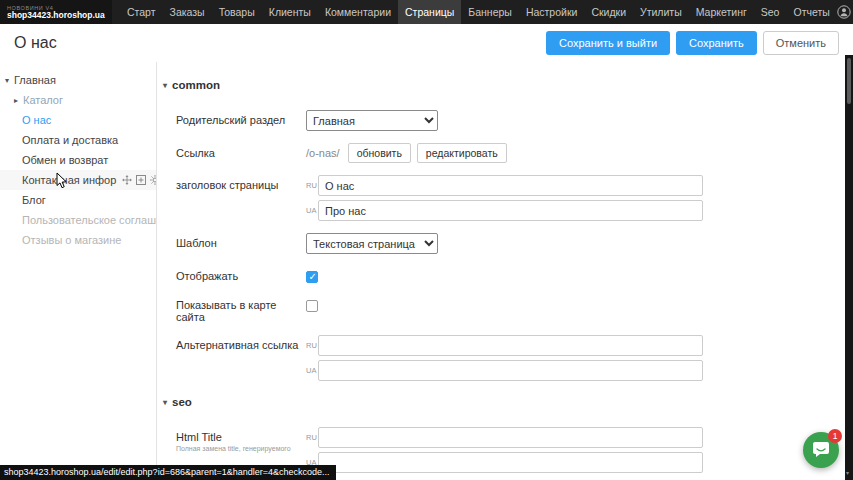  Describe the element at coordinates (241, 343) in the screenshot. I see `field-label: Альтернативная ссылка` at that location.